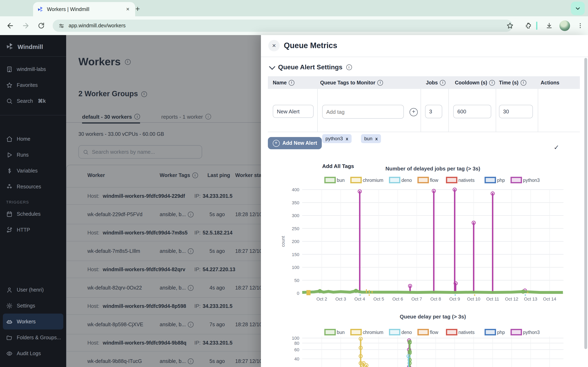 The image size is (588, 367). I want to click on forward-button, so click(26, 26).